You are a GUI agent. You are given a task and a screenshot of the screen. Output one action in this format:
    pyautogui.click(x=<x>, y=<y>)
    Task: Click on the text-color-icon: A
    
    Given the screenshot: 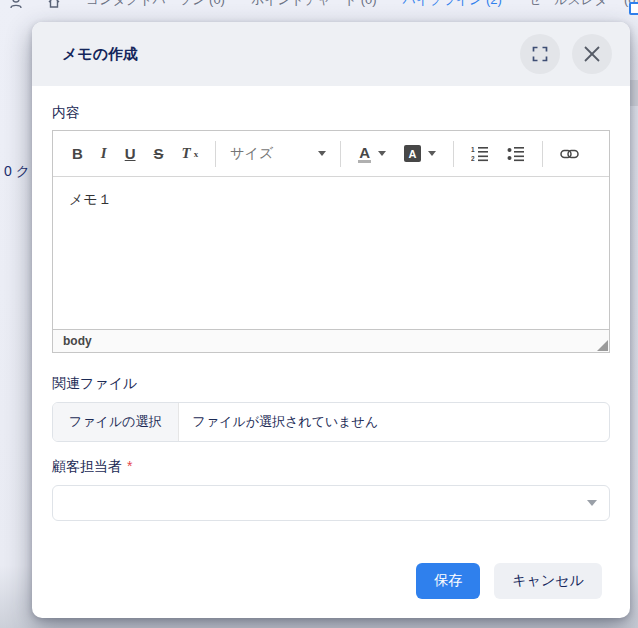 What is the action you would take?
    pyautogui.click(x=364, y=154)
    